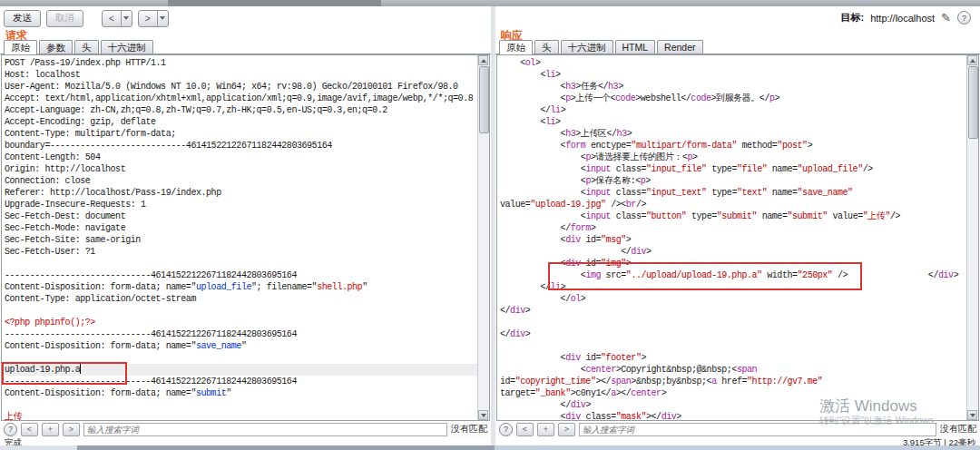  I want to click on code-line: Content-Length: 504, so click(241, 158).